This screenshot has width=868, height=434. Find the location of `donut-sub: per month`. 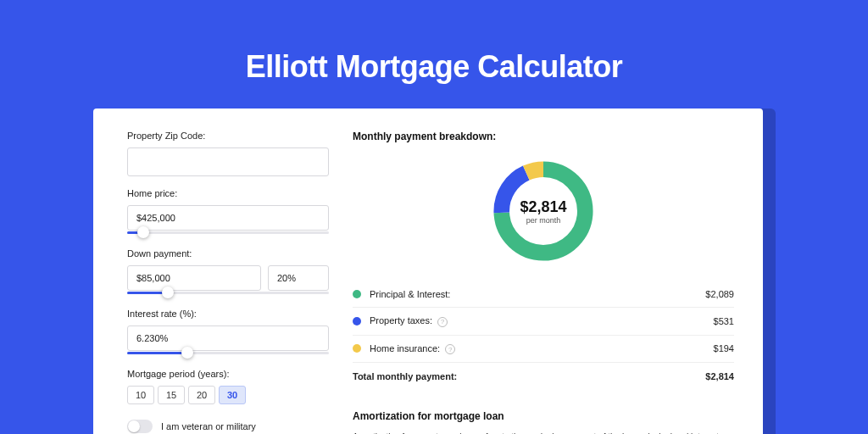

donut-sub: per month is located at coordinates (544, 220).